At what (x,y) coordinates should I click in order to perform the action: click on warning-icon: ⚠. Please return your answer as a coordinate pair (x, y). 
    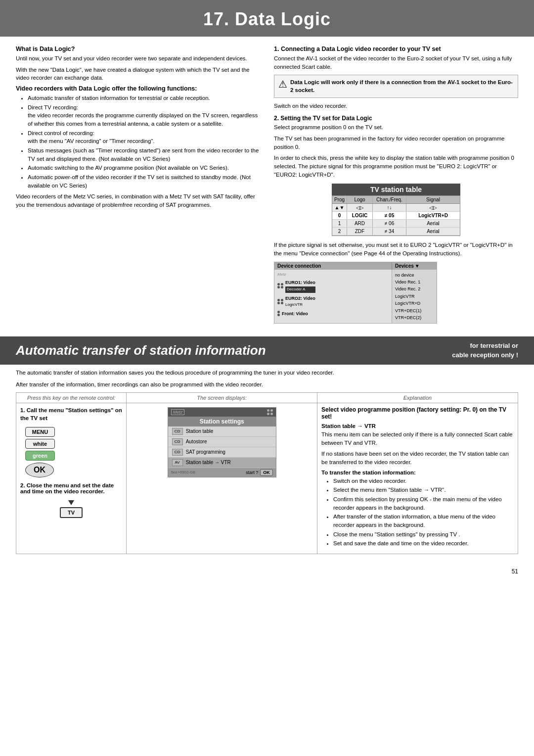
    Looking at the image, I should click on (283, 84).